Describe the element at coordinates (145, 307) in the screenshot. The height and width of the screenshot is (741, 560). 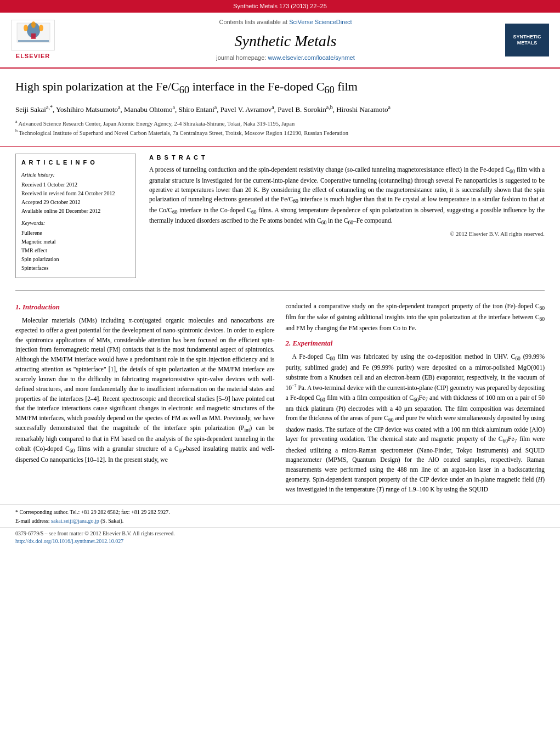
I see `section-1-heading: 1. Introduction` at that location.